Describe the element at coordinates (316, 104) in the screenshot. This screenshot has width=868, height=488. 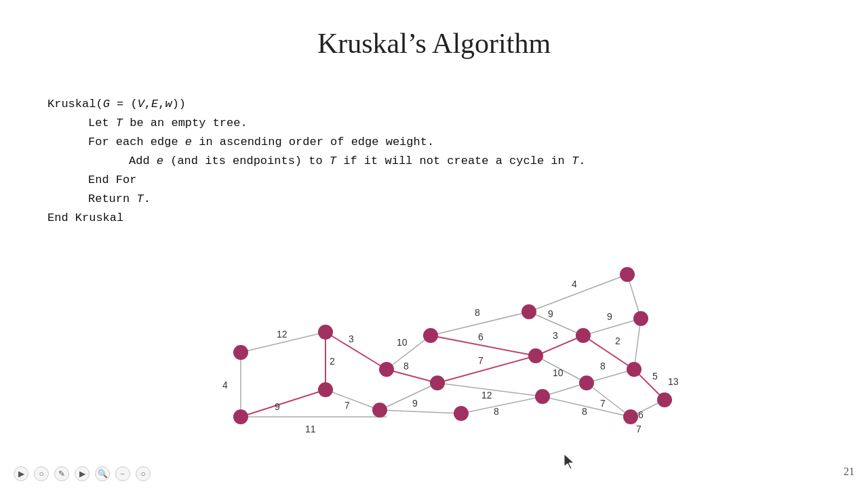
I see `code-line-1: Kruskal(G = (V,E,w))` at that location.